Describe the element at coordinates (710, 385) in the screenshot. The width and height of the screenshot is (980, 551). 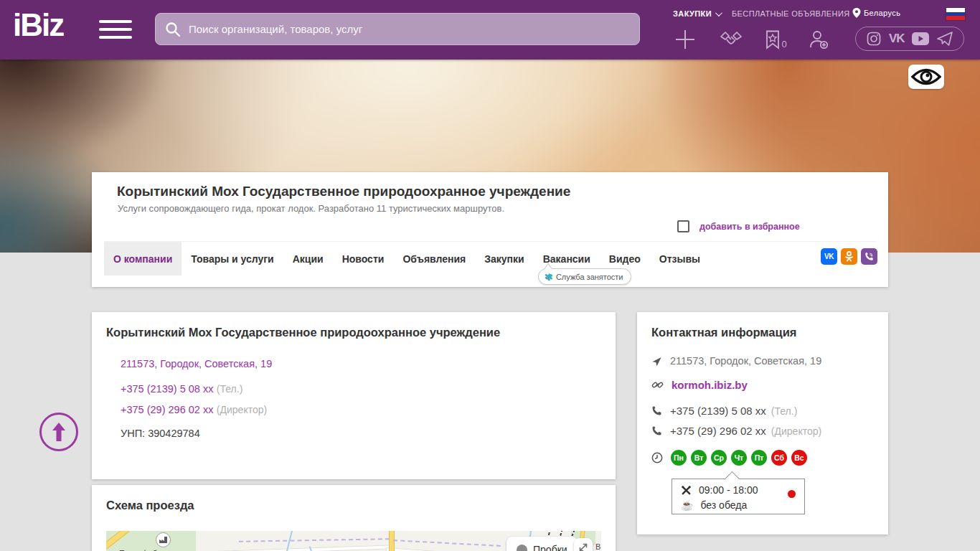
I see `company-website-link: kormoh.ibiz.by` at that location.